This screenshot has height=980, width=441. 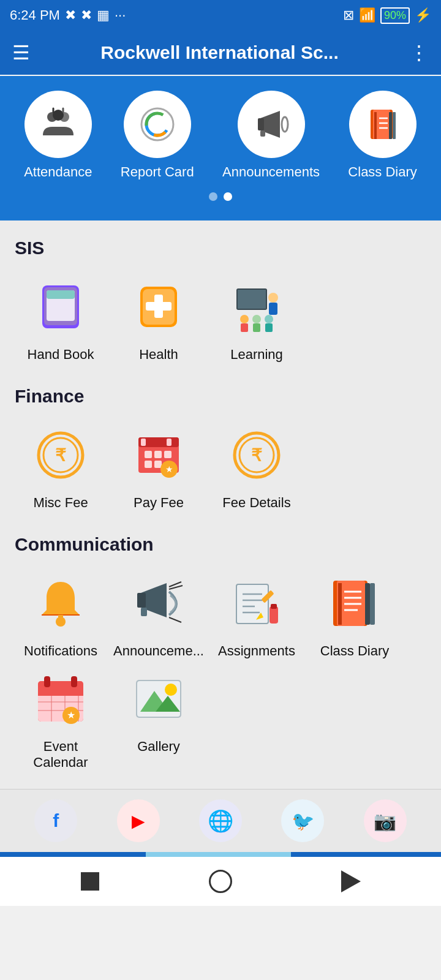 What do you see at coordinates (382, 172) in the screenshot?
I see `class-diary-label: Class Diary` at bounding box center [382, 172].